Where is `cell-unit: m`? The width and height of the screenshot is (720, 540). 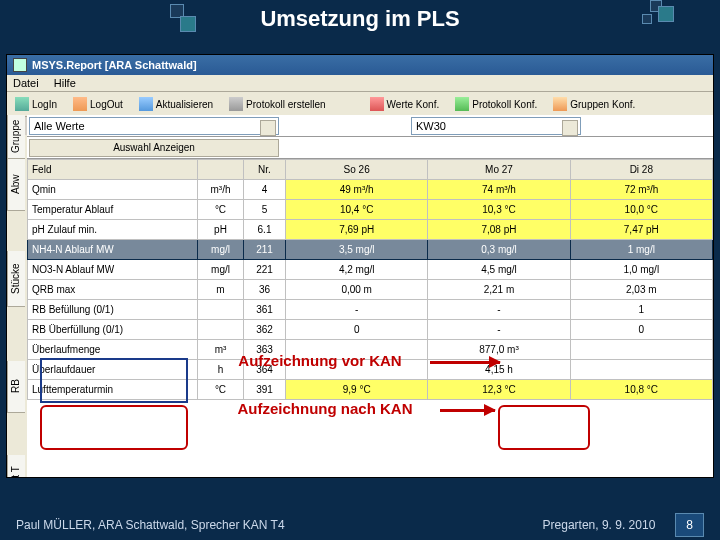
cell-unit: m is located at coordinates (221, 290).